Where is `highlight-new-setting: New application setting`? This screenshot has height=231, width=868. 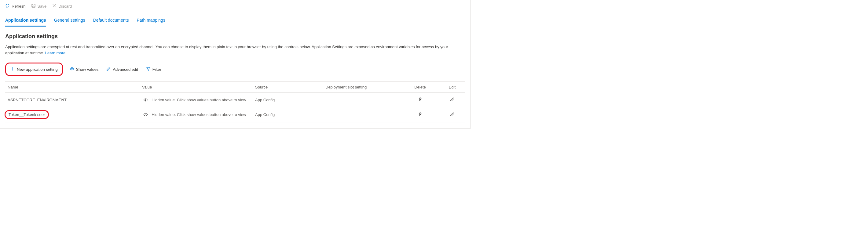
highlight-new-setting: New application setting is located at coordinates (34, 69).